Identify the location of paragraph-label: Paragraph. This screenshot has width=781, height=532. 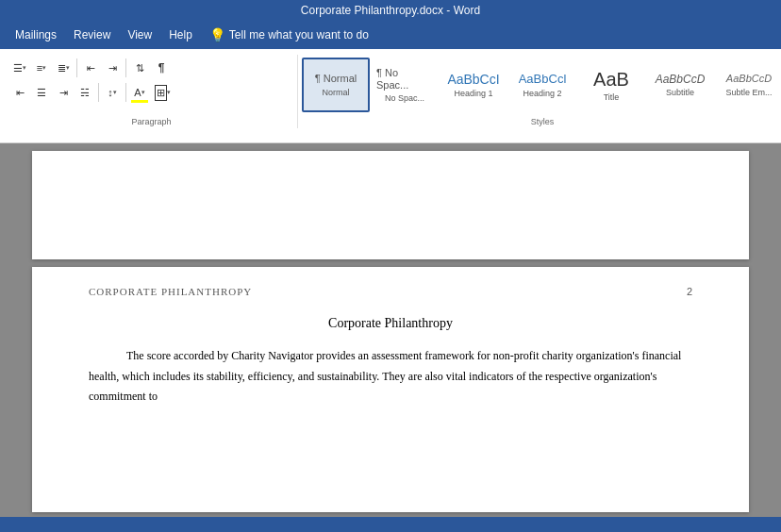
(151, 121).